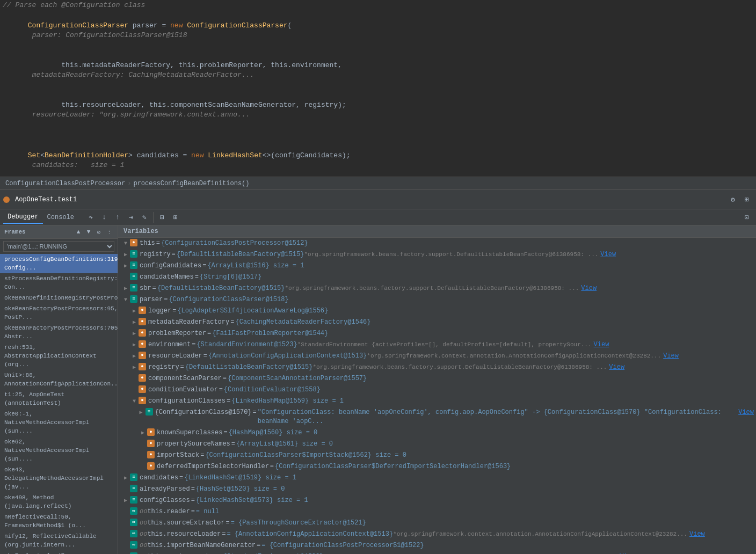 This screenshot has height=554, width=756. Describe the element at coordinates (697, 535) in the screenshot. I see `var-link-25: View` at that location.